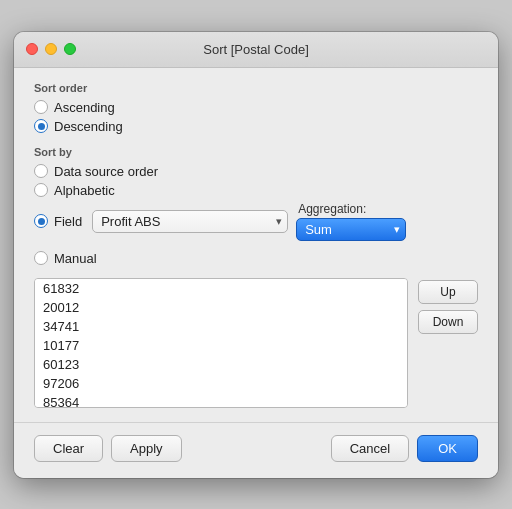 Image resolution: width=512 pixels, height=509 pixels. I want to click on footer-left-buttons: Clear Apply, so click(108, 448).